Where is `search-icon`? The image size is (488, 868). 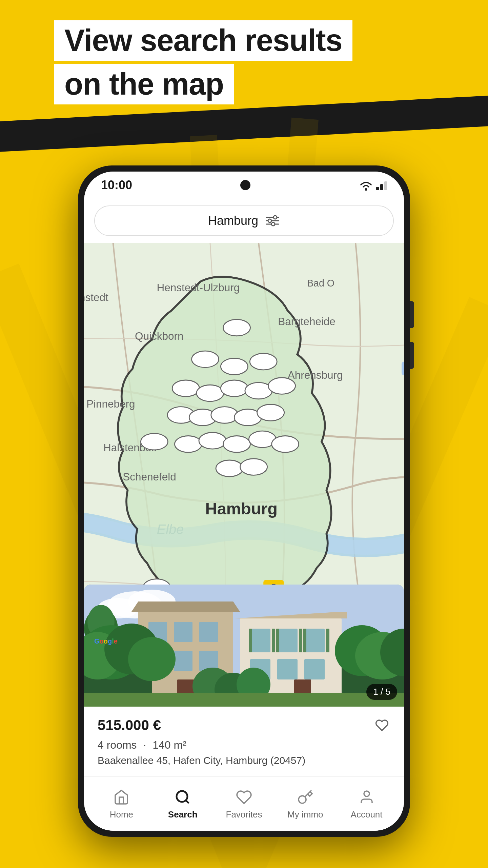
search-icon is located at coordinates (183, 797).